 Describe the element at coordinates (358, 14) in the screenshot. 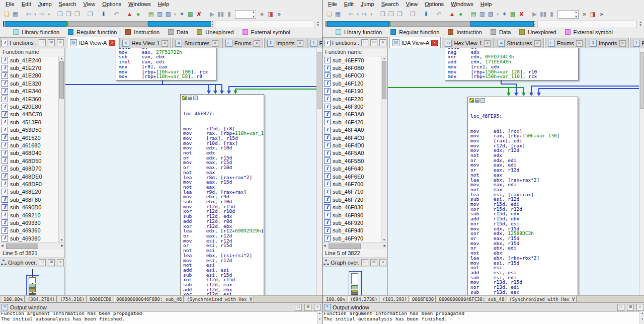

I see `navigate-back-menu-icon: ▾` at that location.